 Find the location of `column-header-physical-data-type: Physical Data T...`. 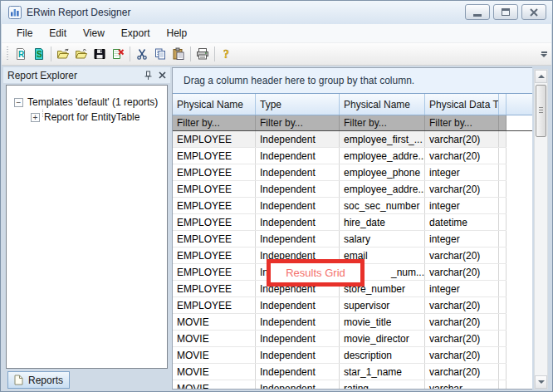

column-header-physical-data-type: Physical Data T... is located at coordinates (462, 105).